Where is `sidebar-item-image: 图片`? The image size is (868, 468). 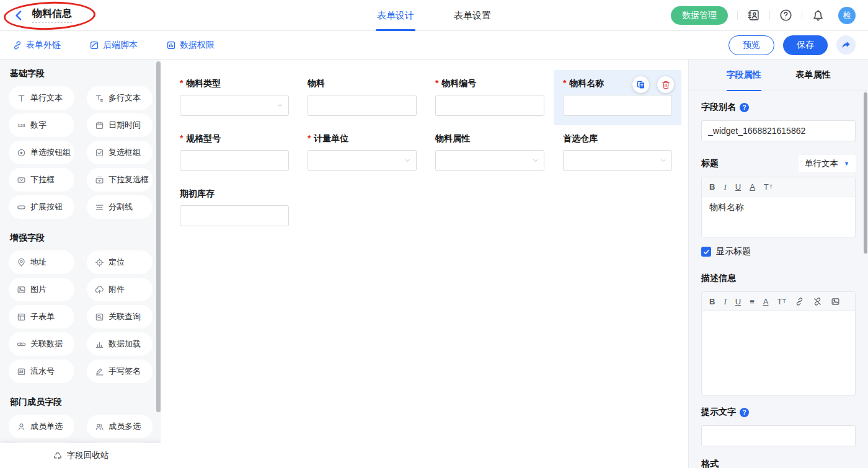
sidebar-item-image: 图片 is located at coordinates (42, 289).